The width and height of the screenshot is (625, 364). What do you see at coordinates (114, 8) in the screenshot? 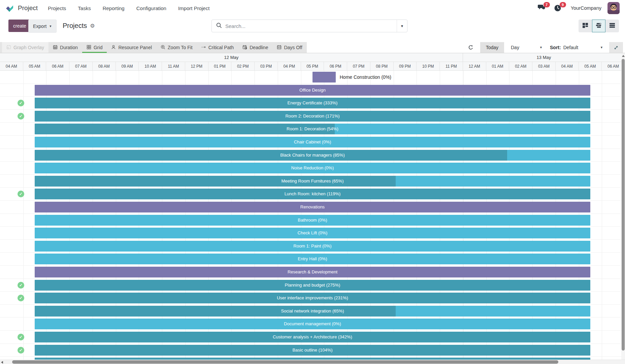
I see `nav-item-reporting: Reporting` at bounding box center [114, 8].